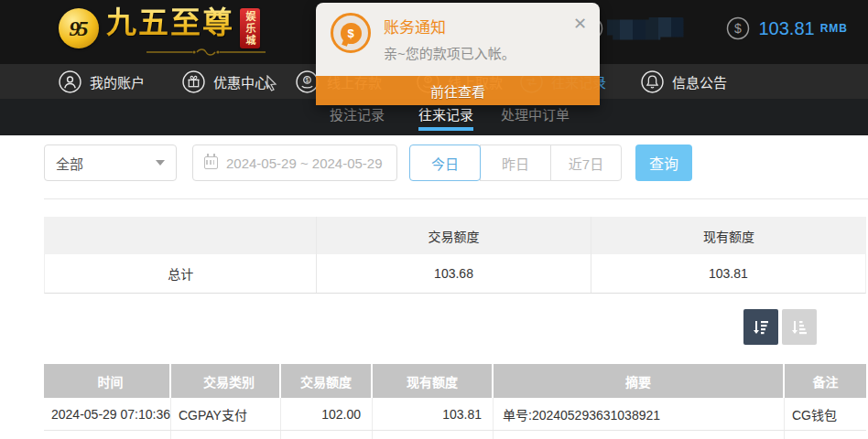  What do you see at coordinates (102, 81) in the screenshot?
I see `nav-item-my-account: 我的账户` at bounding box center [102, 81].